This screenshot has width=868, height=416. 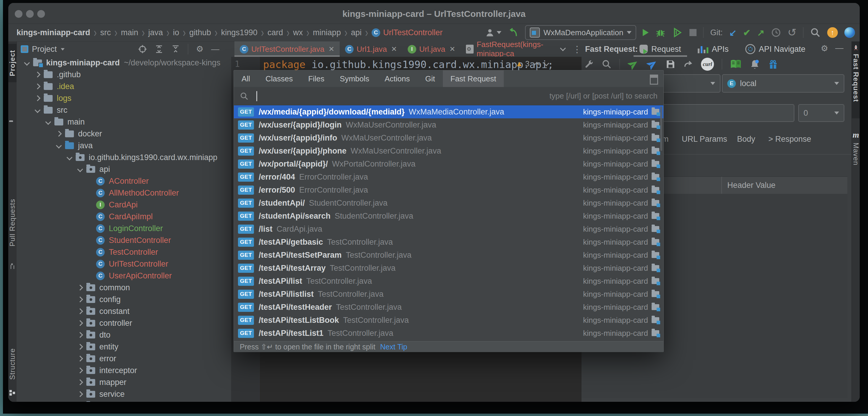 What do you see at coordinates (124, 347) in the screenshot?
I see `tree-node-entity: entity` at bounding box center [124, 347].